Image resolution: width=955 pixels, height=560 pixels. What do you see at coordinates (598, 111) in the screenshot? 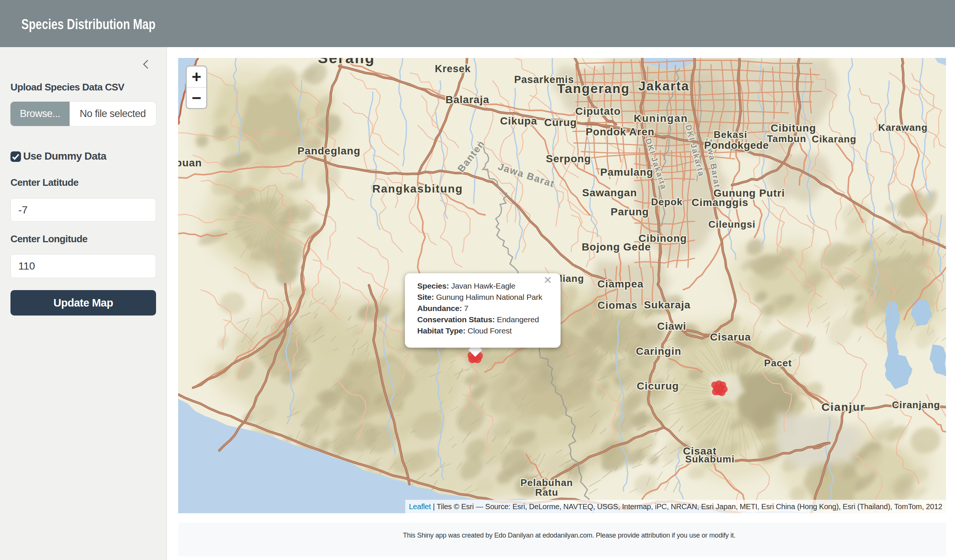
I see `svg-text: Ciputato` at bounding box center [598, 111].